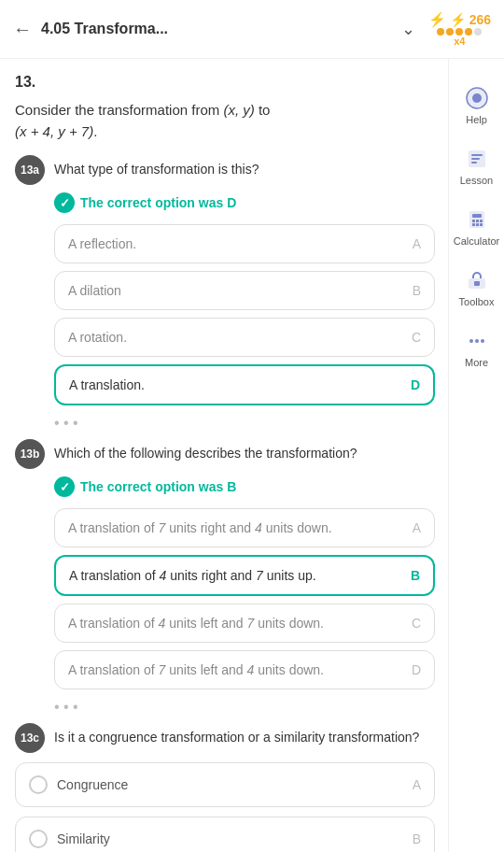 The height and width of the screenshot is (852, 504). What do you see at coordinates (416, 839) in the screenshot?
I see `radio-letter-B: B` at bounding box center [416, 839].